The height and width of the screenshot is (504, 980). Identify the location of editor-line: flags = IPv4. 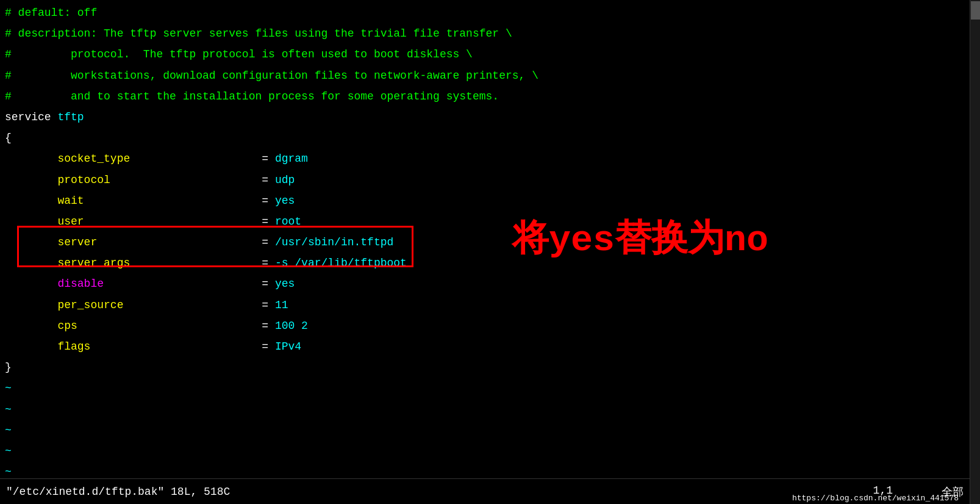
(485, 347).